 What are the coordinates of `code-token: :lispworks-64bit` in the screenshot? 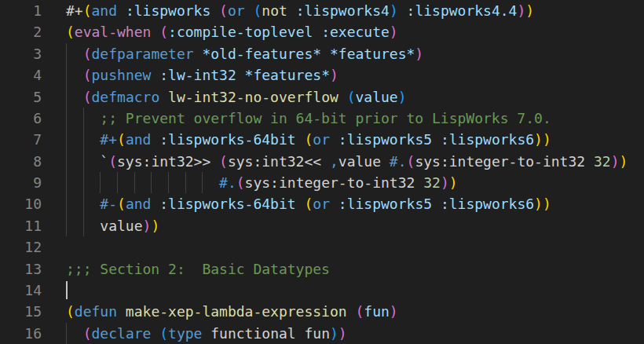 It's located at (228, 204).